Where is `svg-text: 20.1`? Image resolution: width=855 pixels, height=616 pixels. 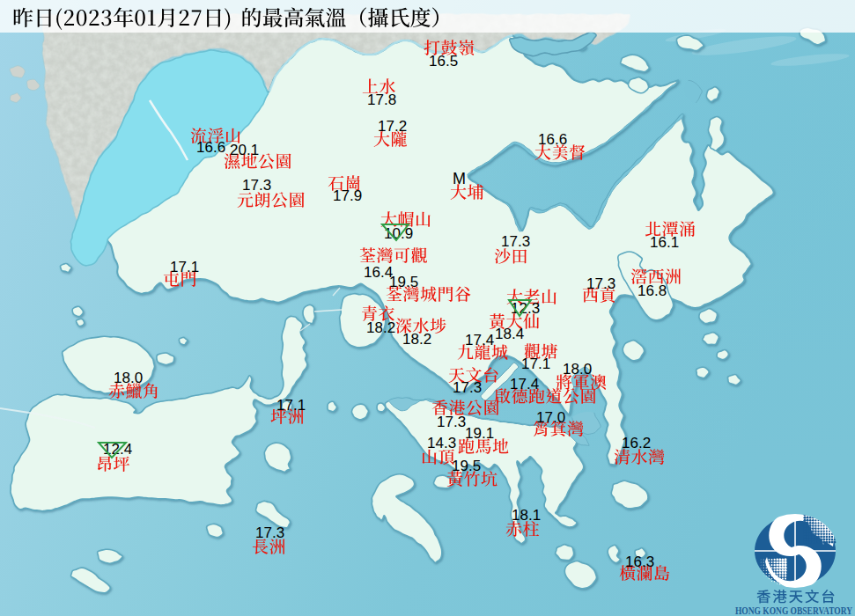 svg-text: 20.1 is located at coordinates (245, 150).